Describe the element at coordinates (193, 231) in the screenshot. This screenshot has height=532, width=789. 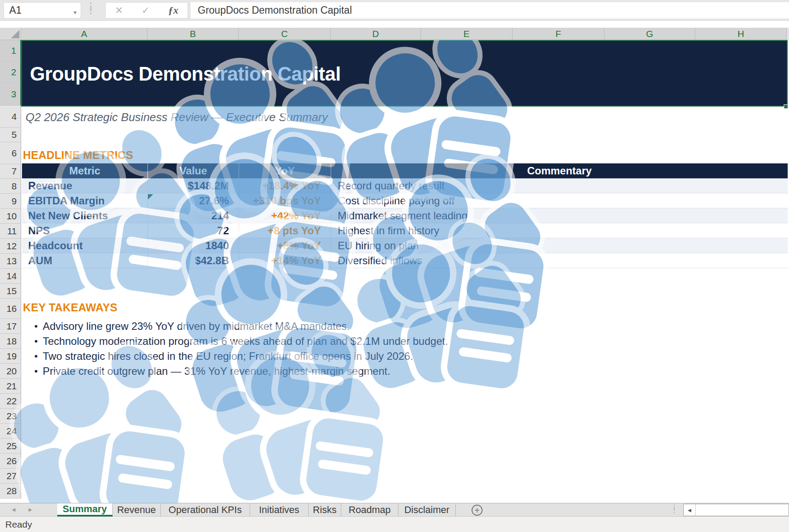
I see `cell-value: 72` at that location.